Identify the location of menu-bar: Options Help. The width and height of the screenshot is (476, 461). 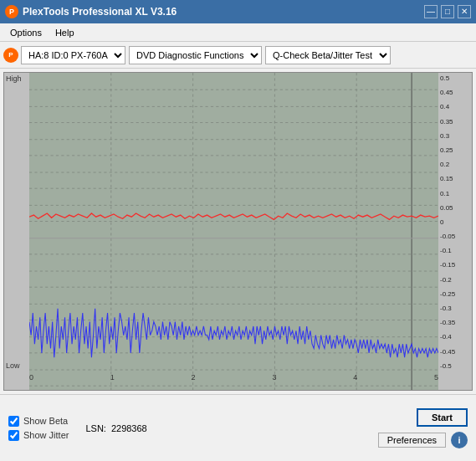
(238, 33).